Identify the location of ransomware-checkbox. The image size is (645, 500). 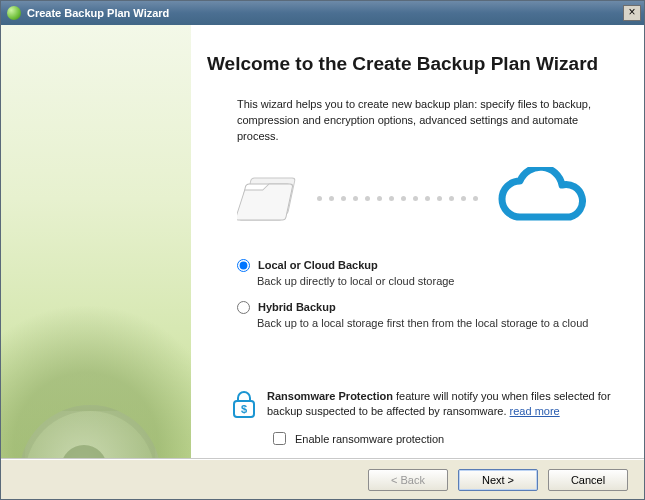
(280, 438).